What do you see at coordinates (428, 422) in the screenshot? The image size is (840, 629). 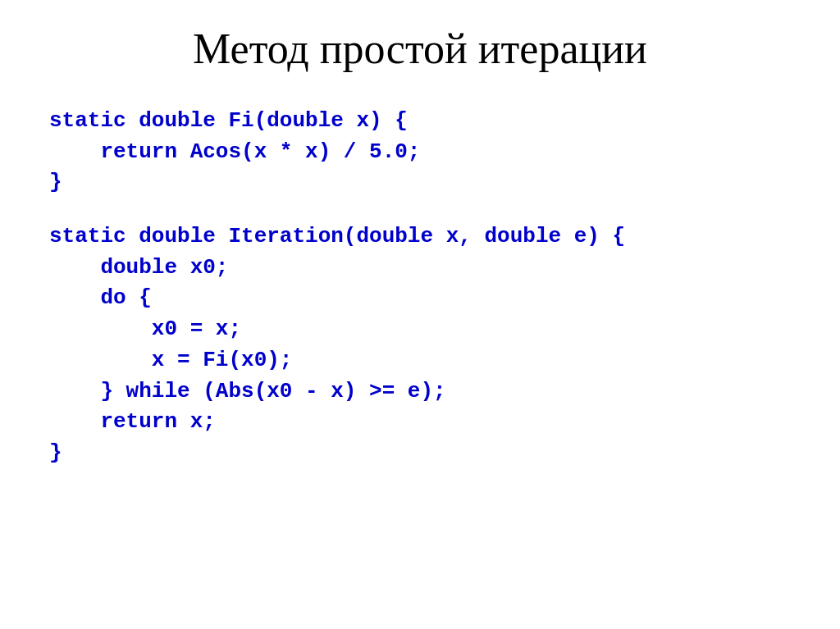 I see `code-line-10: return x;` at bounding box center [428, 422].